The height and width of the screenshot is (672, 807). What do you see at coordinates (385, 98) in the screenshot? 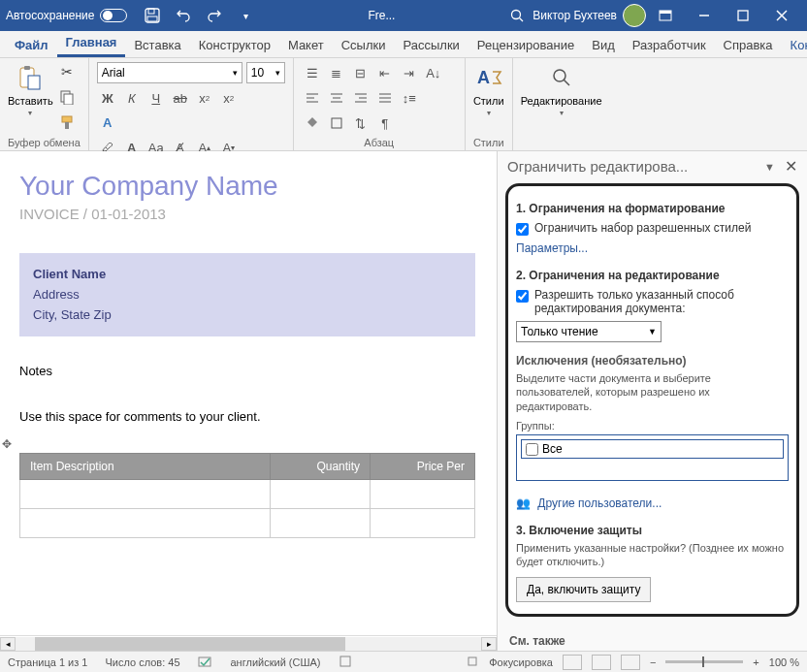
I see `justify-icon` at bounding box center [385, 98].